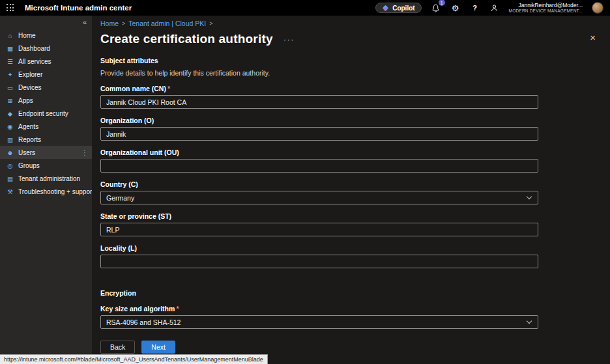 This screenshot has width=610, height=364. Describe the element at coordinates (546, 5) in the screenshot. I see `account-name: JannikReinhard@Moder...` at that location.